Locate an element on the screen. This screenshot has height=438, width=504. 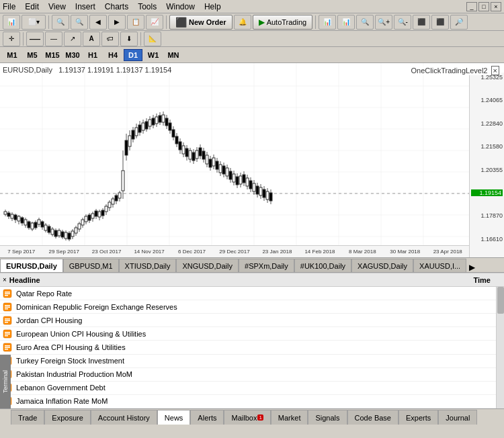
crosshair-tool: ✛ is located at coordinates (11, 39).